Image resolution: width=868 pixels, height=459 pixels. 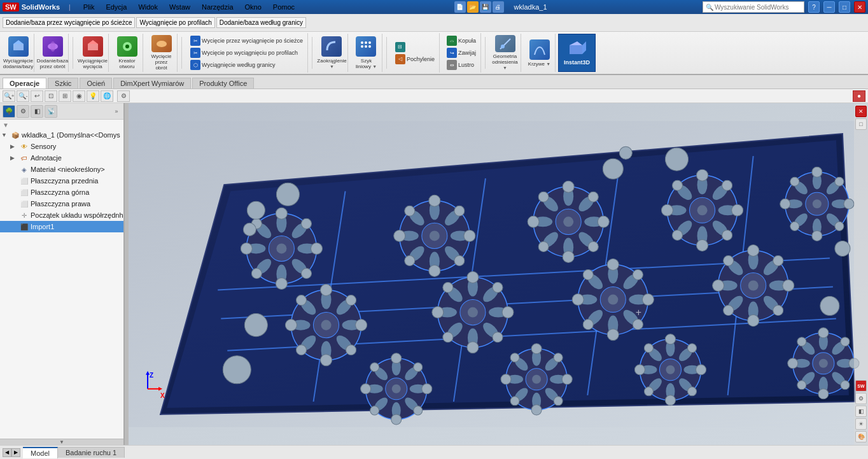 What do you see at coordinates (223, 83) in the screenshot?
I see `tab-produkty: Produkty Office` at bounding box center [223, 83].